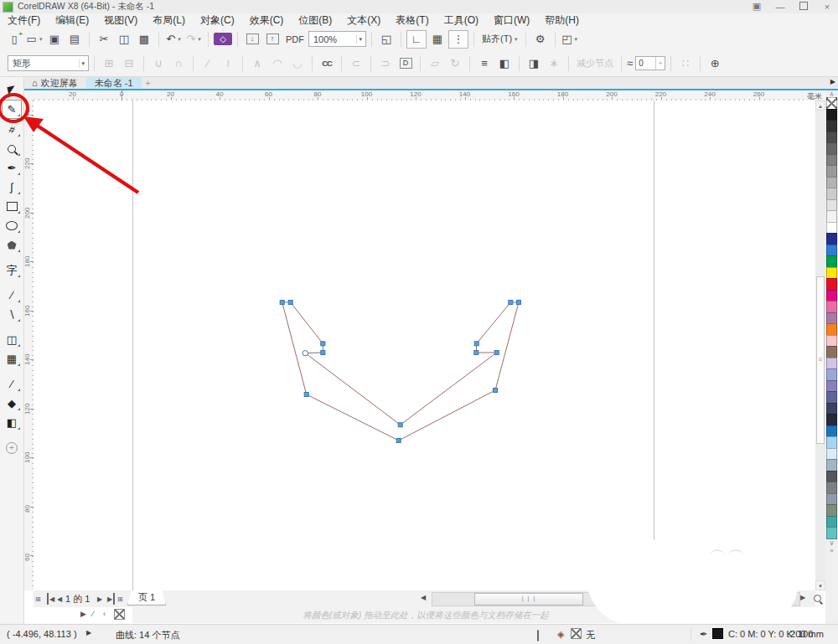  Describe the element at coordinates (129, 64) in the screenshot. I see `delete-node-icon: ⊟` at that location.